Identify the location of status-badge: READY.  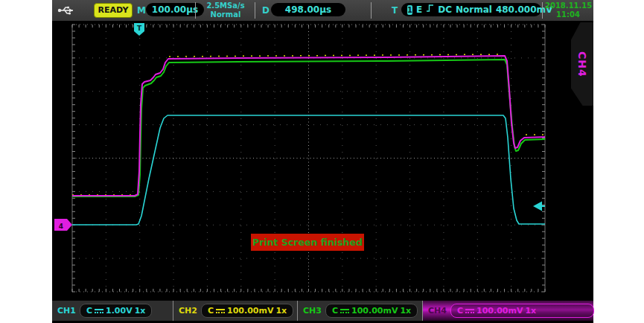
(113, 10).